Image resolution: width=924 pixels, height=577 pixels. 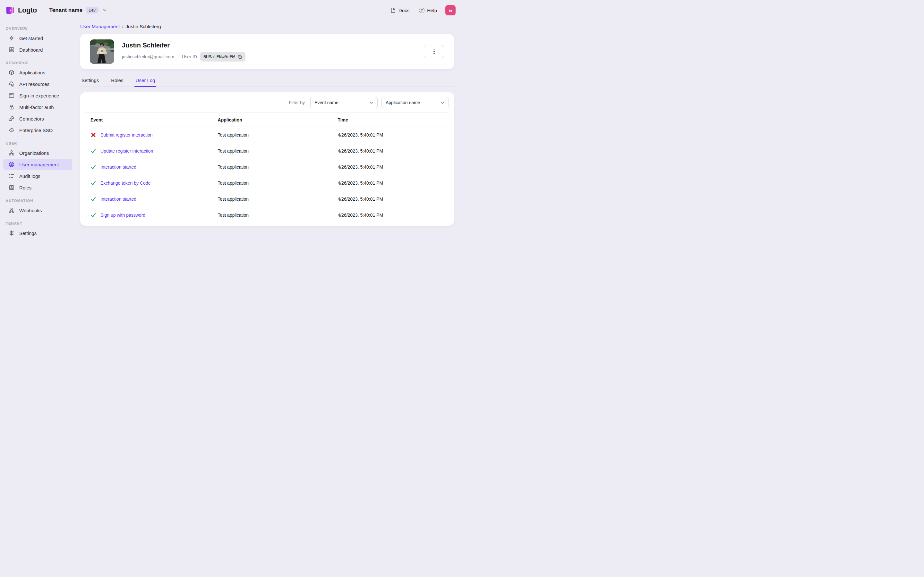 What do you see at coordinates (432, 10) in the screenshot?
I see `help-label: Help` at bounding box center [432, 10].